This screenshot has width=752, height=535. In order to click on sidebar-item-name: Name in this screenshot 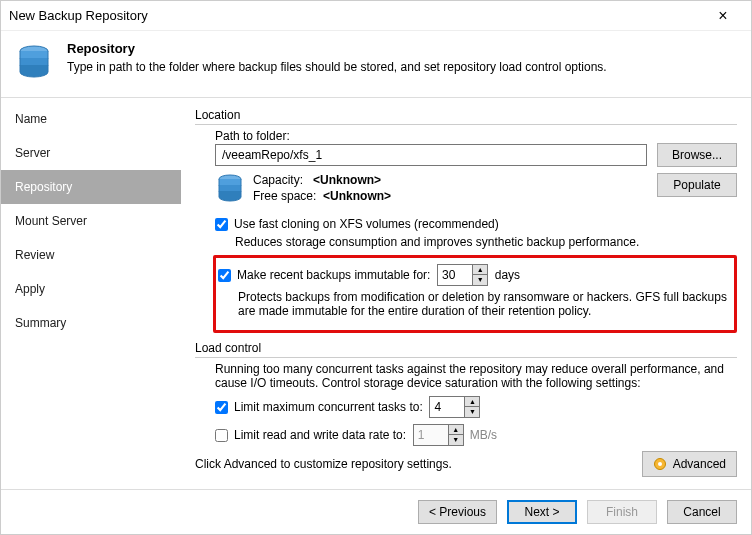, I will do `click(91, 119)`.